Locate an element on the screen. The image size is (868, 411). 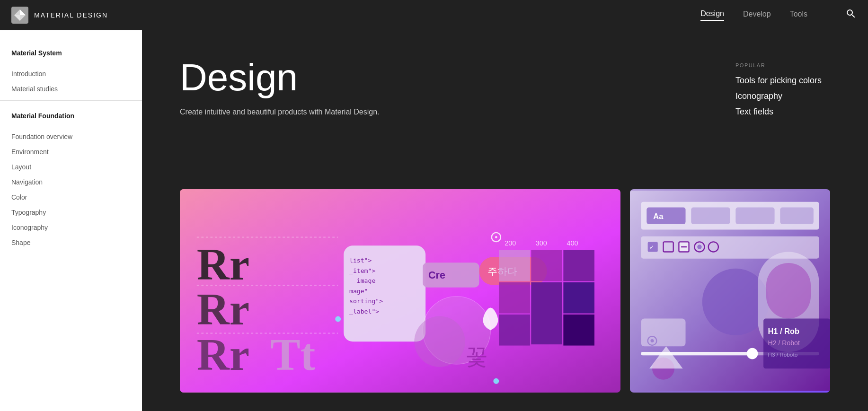
hero-subtitle: Create intuitive and beautiful products … is located at coordinates (280, 112).